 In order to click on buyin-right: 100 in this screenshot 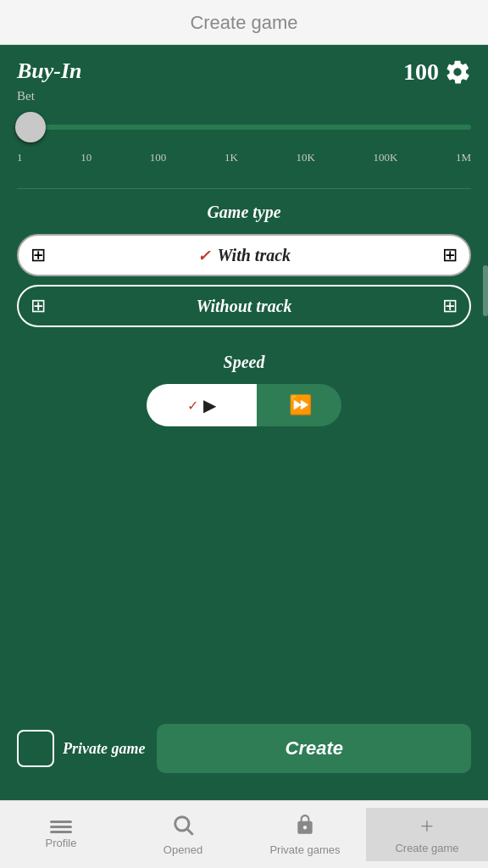, I will do `click(437, 72)`.